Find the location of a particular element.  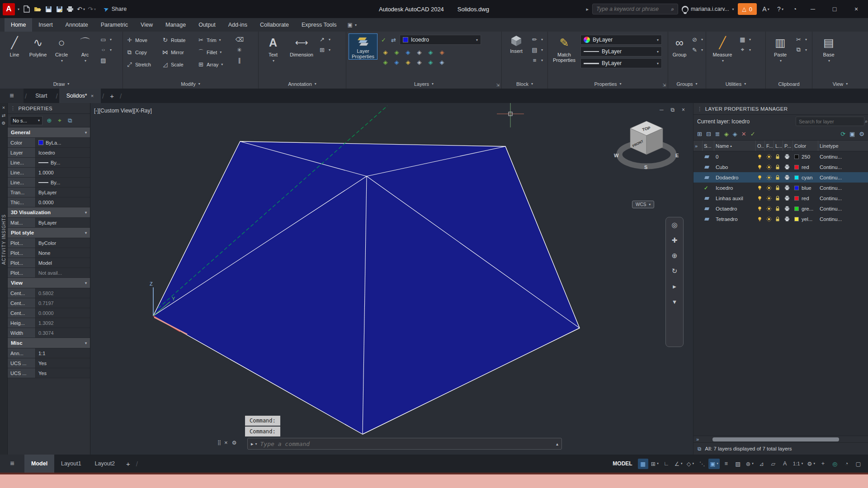

refresh-button: ⟳ is located at coordinates (843, 134).